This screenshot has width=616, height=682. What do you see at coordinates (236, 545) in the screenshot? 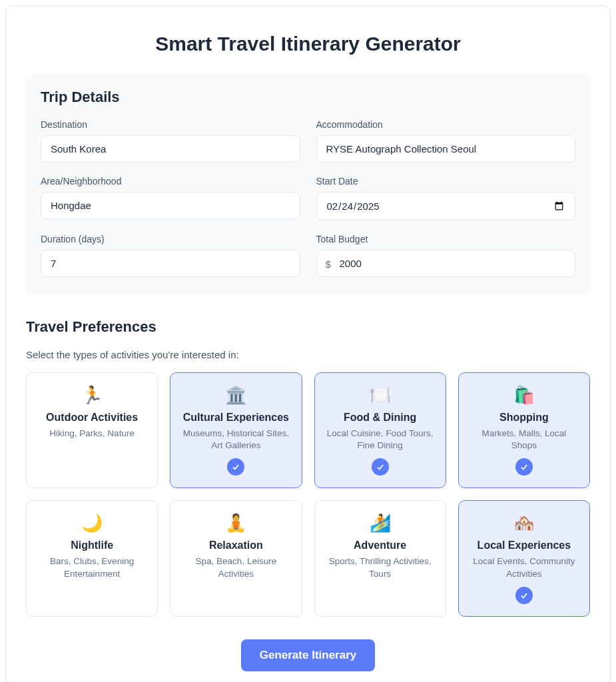
I see `pref-card-title: Relaxation` at bounding box center [236, 545].